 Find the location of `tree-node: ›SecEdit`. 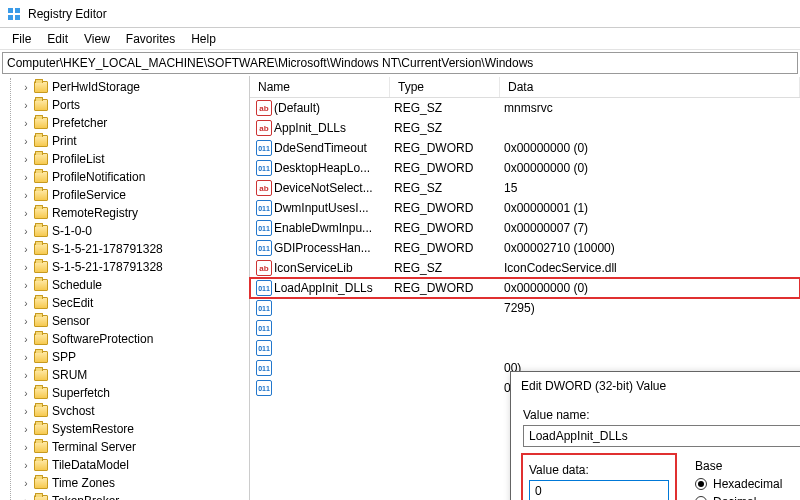

tree-node: ›SecEdit is located at coordinates (124, 303).